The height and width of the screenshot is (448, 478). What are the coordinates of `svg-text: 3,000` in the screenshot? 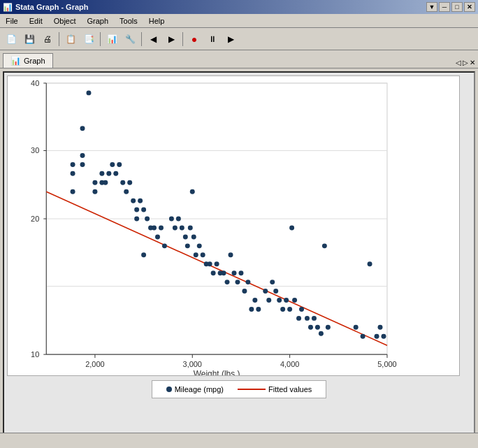 It's located at (193, 364).